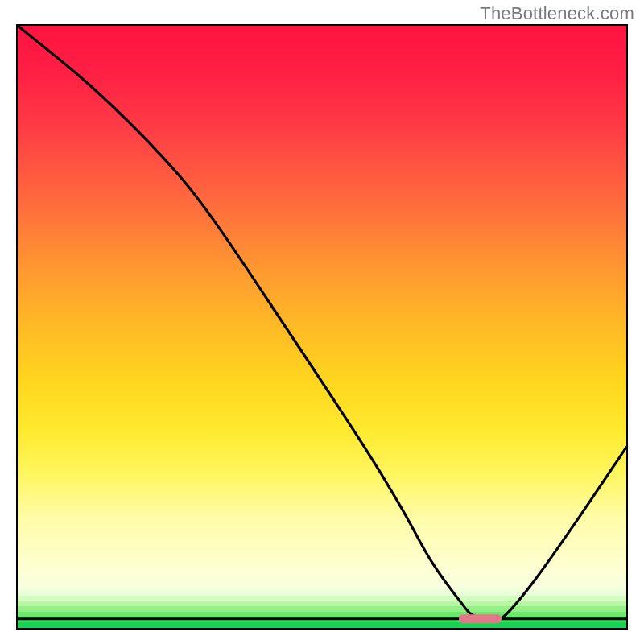 The height and width of the screenshot is (644, 644). What do you see at coordinates (557, 14) in the screenshot?
I see `watermark-text: TheBottleneck.com` at bounding box center [557, 14].